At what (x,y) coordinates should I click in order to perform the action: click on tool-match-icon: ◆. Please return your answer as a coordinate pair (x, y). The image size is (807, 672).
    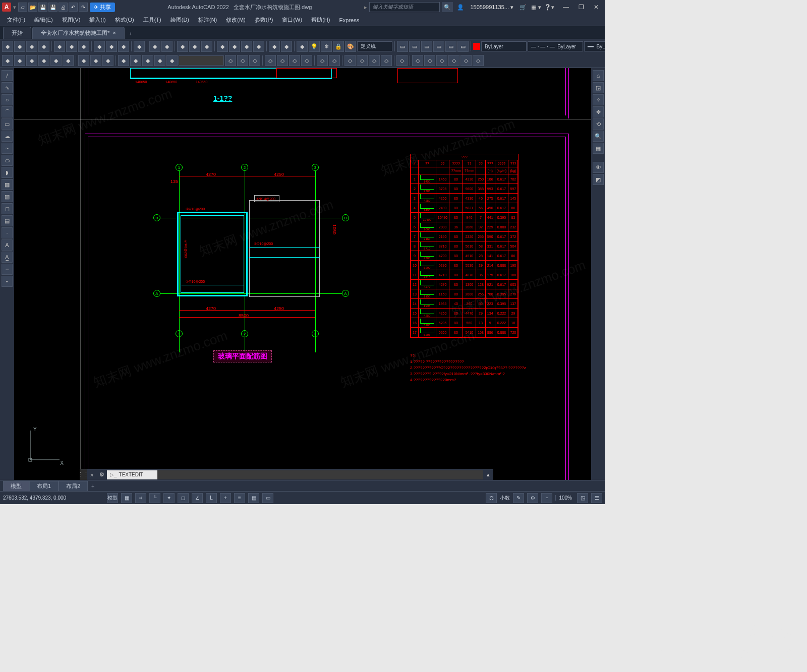
    Looking at the image, I should click on (139, 46).